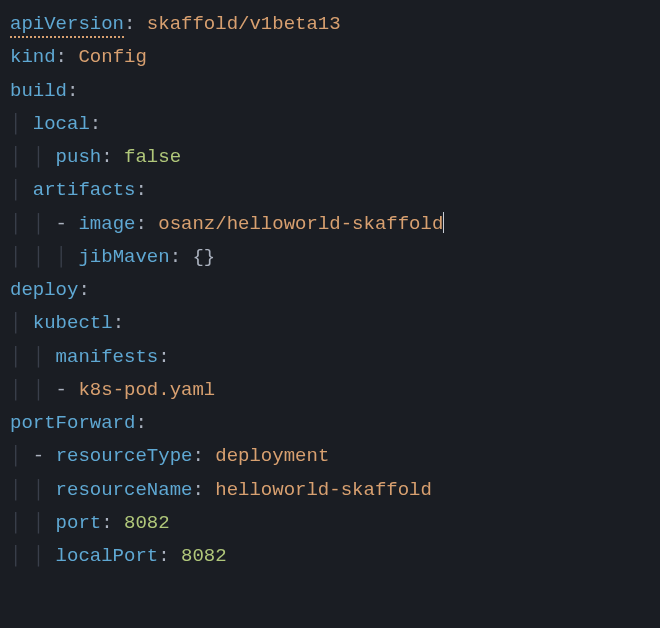 This screenshot has width=660, height=628. Describe the element at coordinates (330, 358) in the screenshot. I see `code-line: │ │ manifests:` at that location.